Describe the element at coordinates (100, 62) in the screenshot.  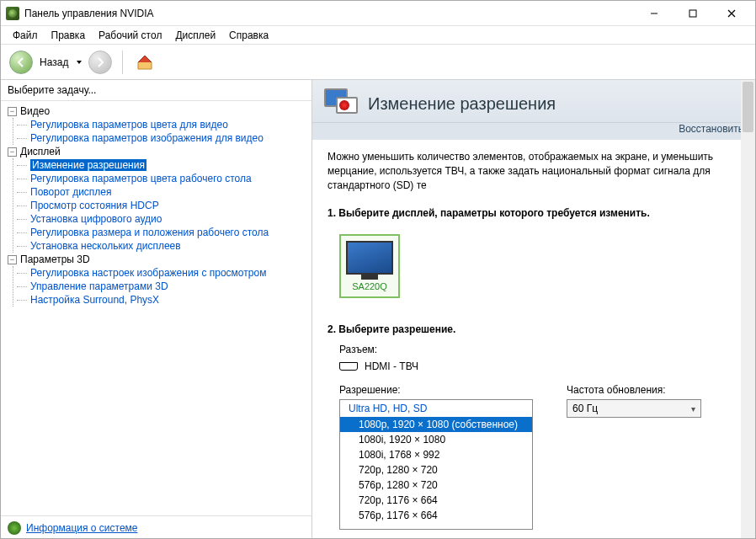
I see `forward-button` at that location.